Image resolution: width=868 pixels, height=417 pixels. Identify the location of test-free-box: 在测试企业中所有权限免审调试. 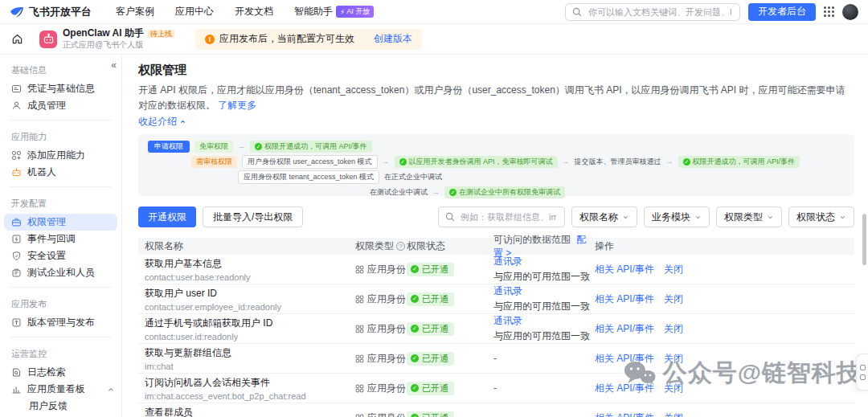
(505, 193).